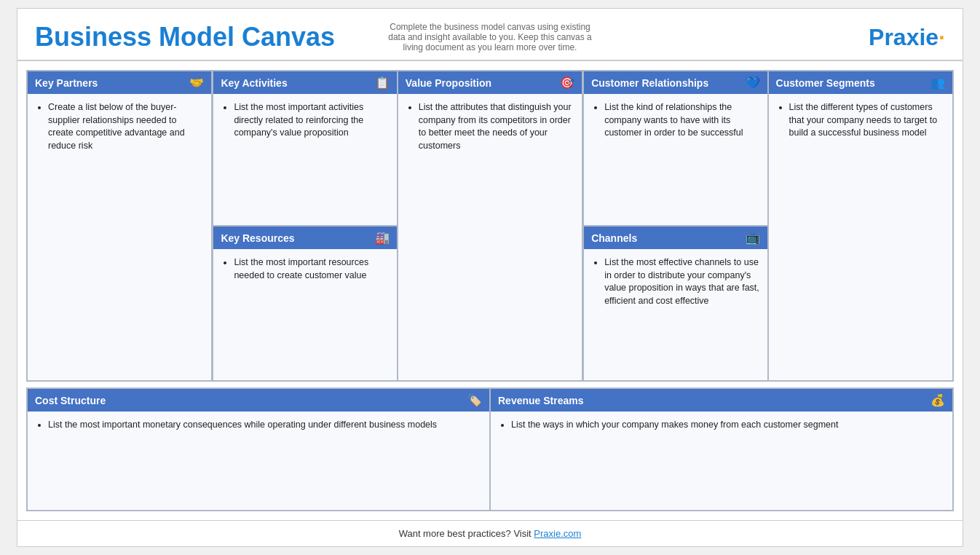 The width and height of the screenshot is (980, 555). What do you see at coordinates (826, 83) in the screenshot?
I see `customer-segments-title: Customer Segments` at bounding box center [826, 83].